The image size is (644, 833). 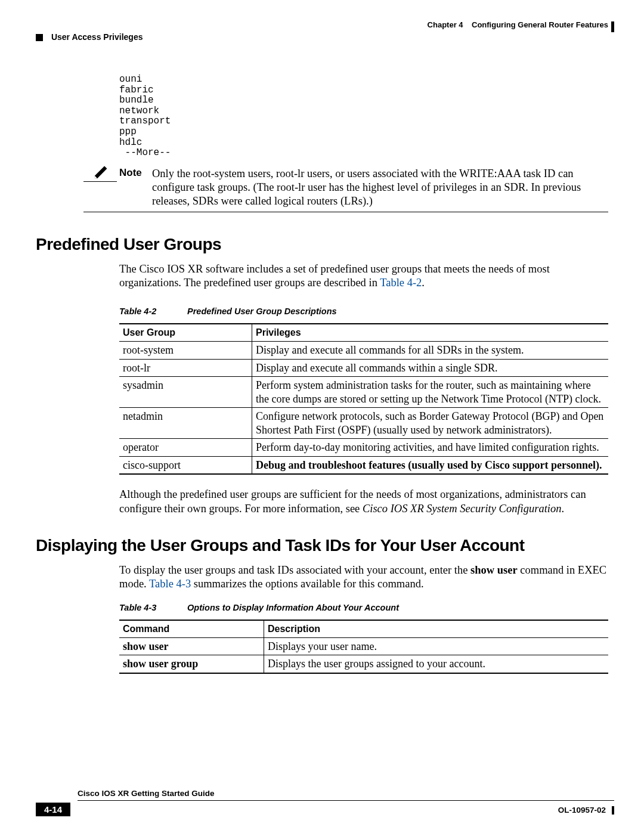 I want to click on header-square-icon, so click(x=39, y=38).